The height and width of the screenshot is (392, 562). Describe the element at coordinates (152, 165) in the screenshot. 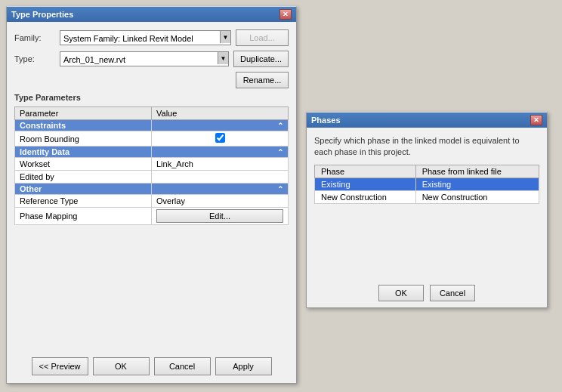

I see `workset-row: Workset Link_Arch` at that location.